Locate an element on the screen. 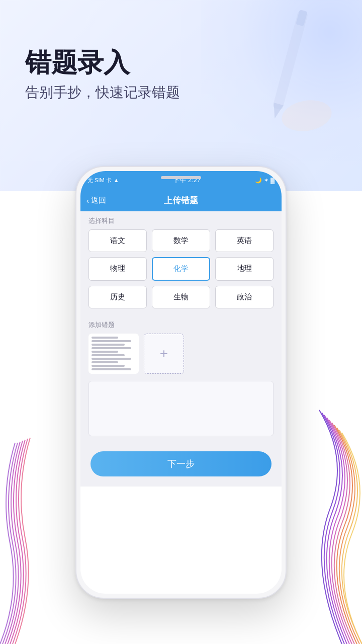 This screenshot has height=644, width=362. back-label: 返回 is located at coordinates (99, 200).